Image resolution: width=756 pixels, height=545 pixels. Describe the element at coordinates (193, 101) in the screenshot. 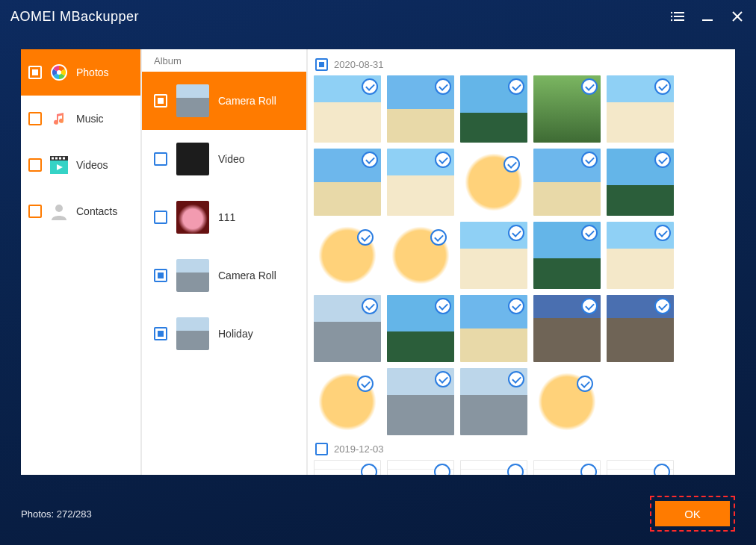

I see `album-thumb` at that location.